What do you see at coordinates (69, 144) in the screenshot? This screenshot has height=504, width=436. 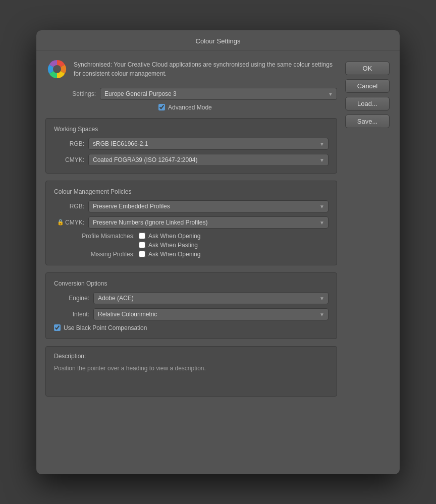 I see `rgb-working-label: RGB:` at bounding box center [69, 144].